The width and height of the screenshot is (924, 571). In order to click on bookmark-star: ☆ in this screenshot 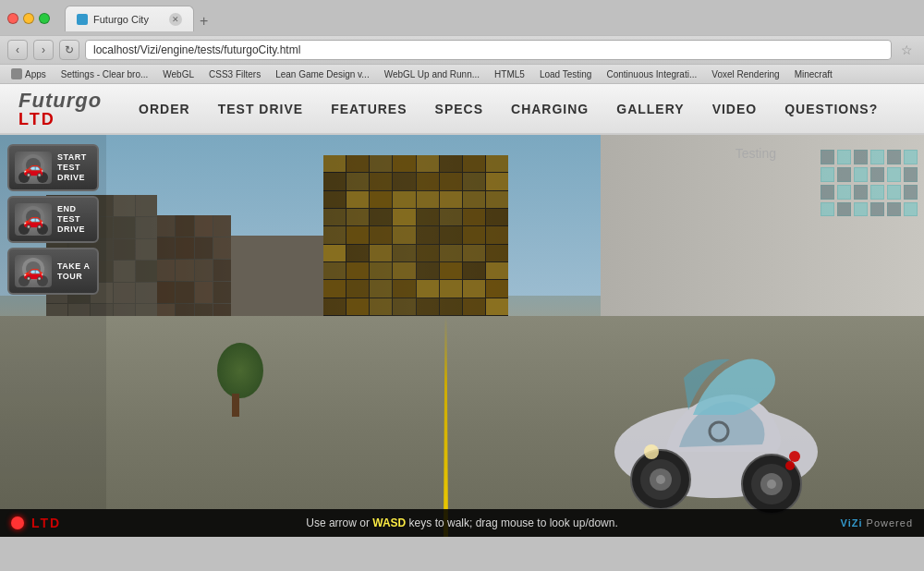, I will do `click(907, 50)`.